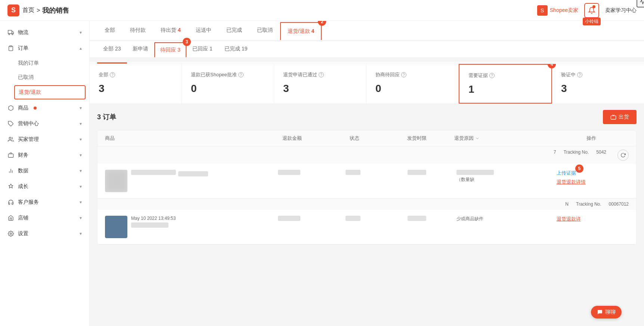 The image size is (644, 326). Describe the element at coordinates (620, 117) in the screenshot. I see `export-button: 出货` at that location.